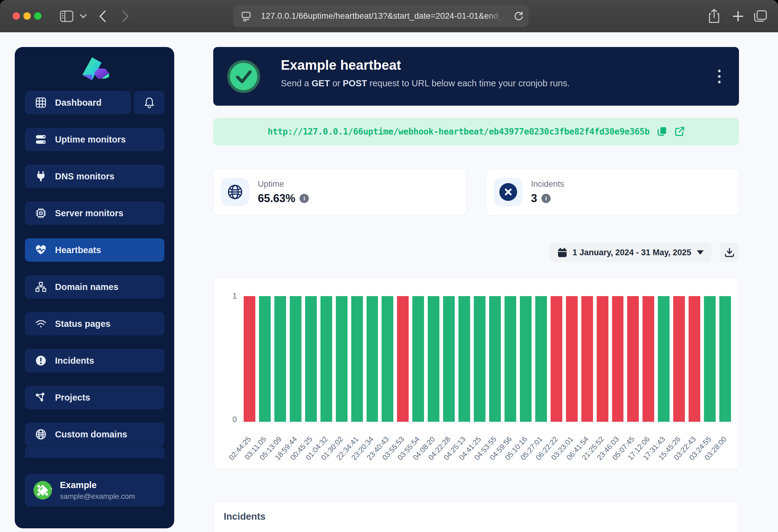 This screenshot has width=778, height=532. What do you see at coordinates (97, 497) in the screenshot?
I see `user-email: sample@example.com` at bounding box center [97, 497].